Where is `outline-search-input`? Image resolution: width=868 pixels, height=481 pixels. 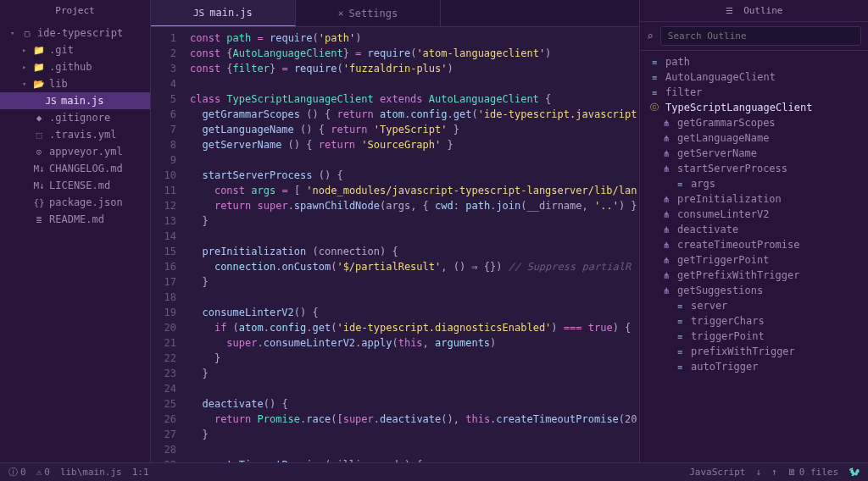
outline-search-input is located at coordinates (761, 36).